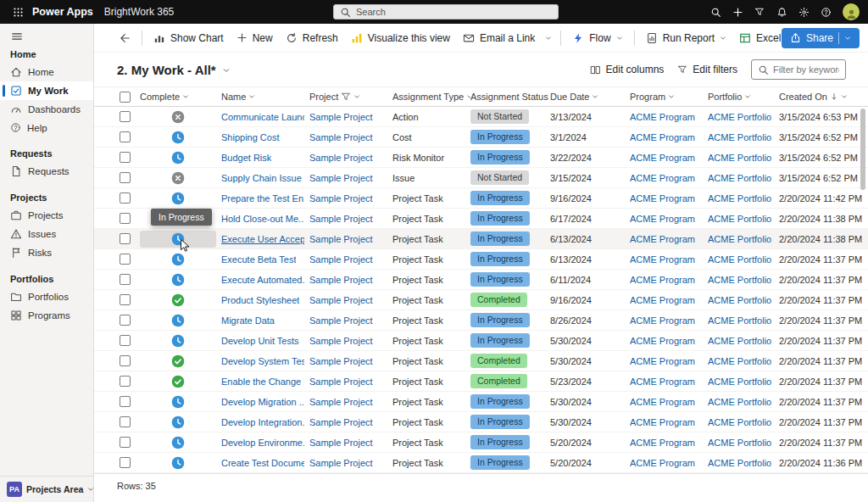  I want to click on run-report-button: Run Report, so click(687, 38).